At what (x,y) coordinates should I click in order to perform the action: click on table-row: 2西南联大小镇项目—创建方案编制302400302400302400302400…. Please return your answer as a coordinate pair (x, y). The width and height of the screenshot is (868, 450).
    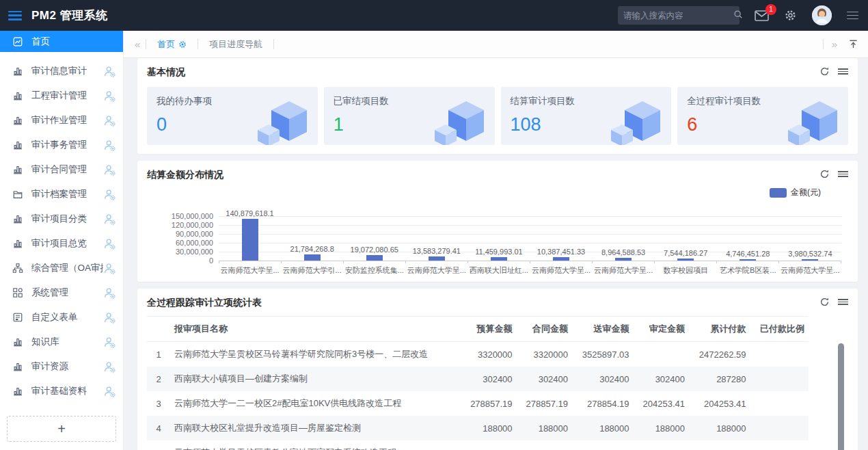
    Looking at the image, I should click on (478, 379).